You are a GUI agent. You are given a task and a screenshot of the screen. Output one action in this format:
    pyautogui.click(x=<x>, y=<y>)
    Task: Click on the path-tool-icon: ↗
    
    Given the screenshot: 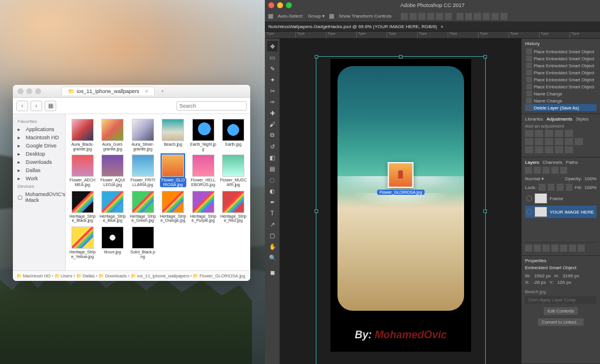 What is the action you would take?
    pyautogui.click(x=272, y=224)
    